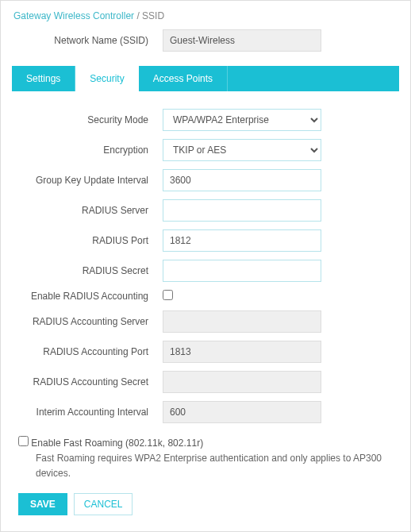 This screenshot has height=532, width=411. Describe the element at coordinates (242, 120) in the screenshot. I see `security-mode-select: WPA/WPA2 Enterprise` at that location.